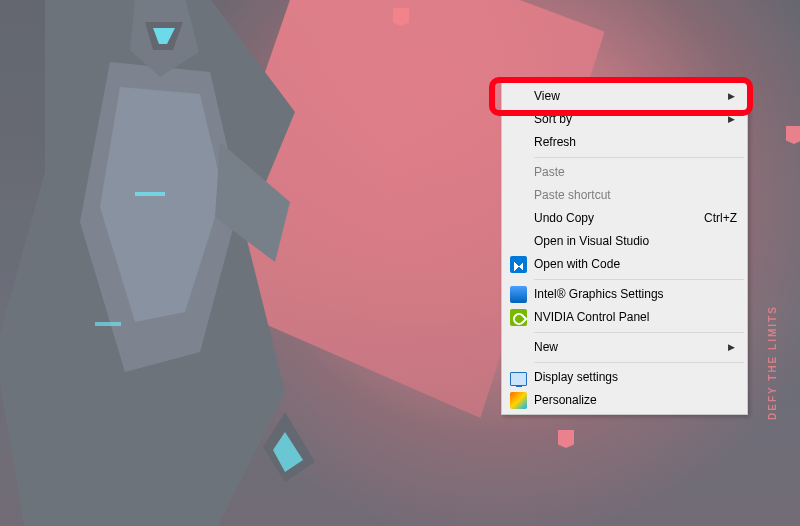 Image resolution: width=800 pixels, height=526 pixels. What do you see at coordinates (624, 378) in the screenshot?
I see `menu-item-display-settings: Display settings` at bounding box center [624, 378].